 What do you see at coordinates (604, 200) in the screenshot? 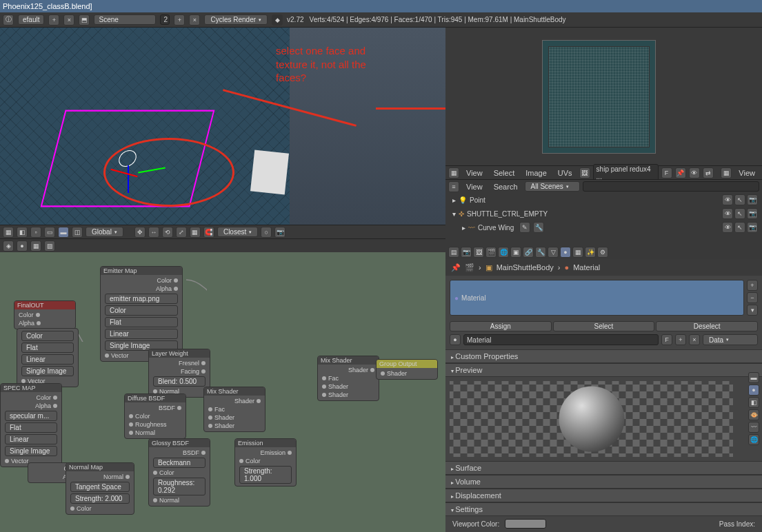
I see `outliner-item-point: ▸ 💡 Point 👁↖📷` at bounding box center [604, 200].